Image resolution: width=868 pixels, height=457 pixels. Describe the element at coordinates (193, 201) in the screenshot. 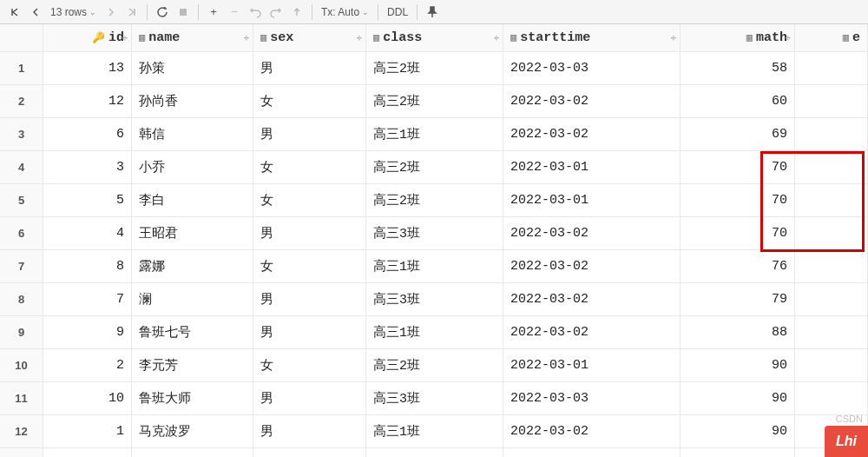

I see `cell-name: 李白` at that location.